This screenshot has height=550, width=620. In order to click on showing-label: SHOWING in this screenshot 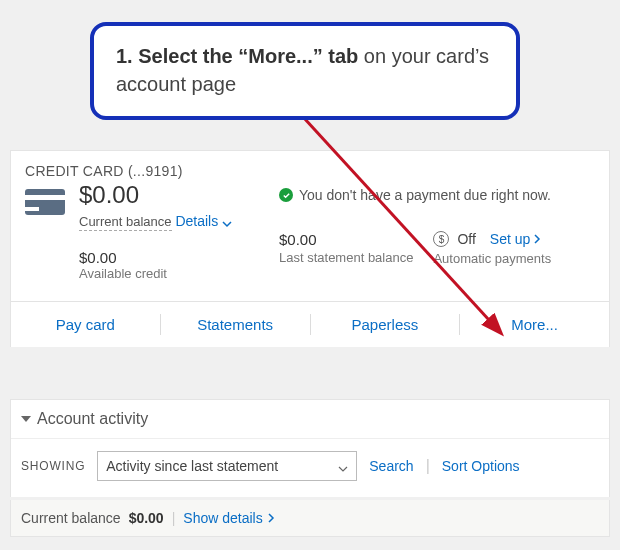, I will do `click(53, 466)`.